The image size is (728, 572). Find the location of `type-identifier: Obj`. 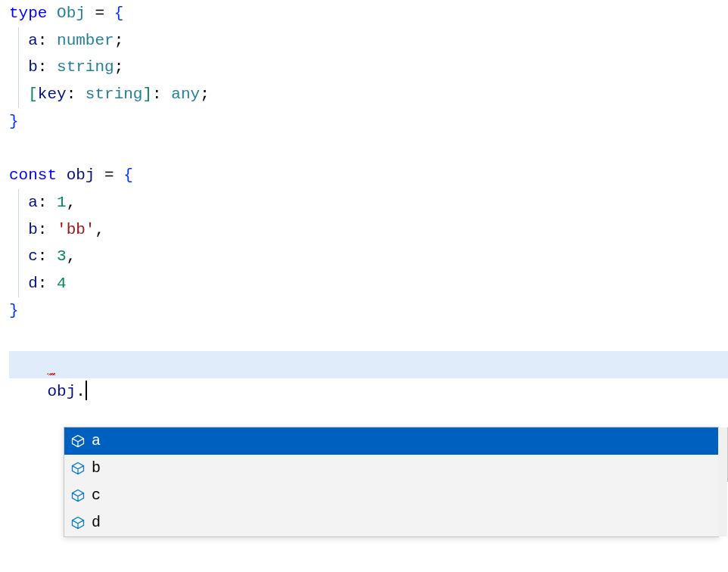

type-identifier: Obj is located at coordinates (71, 14).